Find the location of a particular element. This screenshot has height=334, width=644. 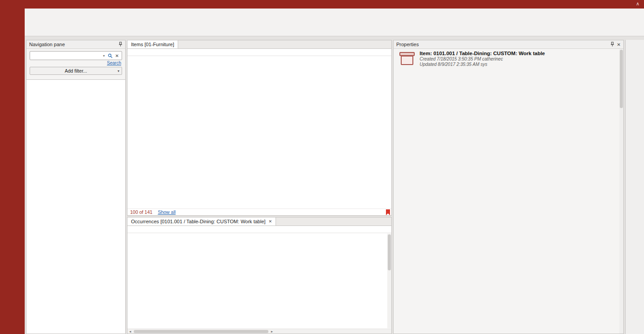

properties-title: Properties ✕ is located at coordinates (508, 45).